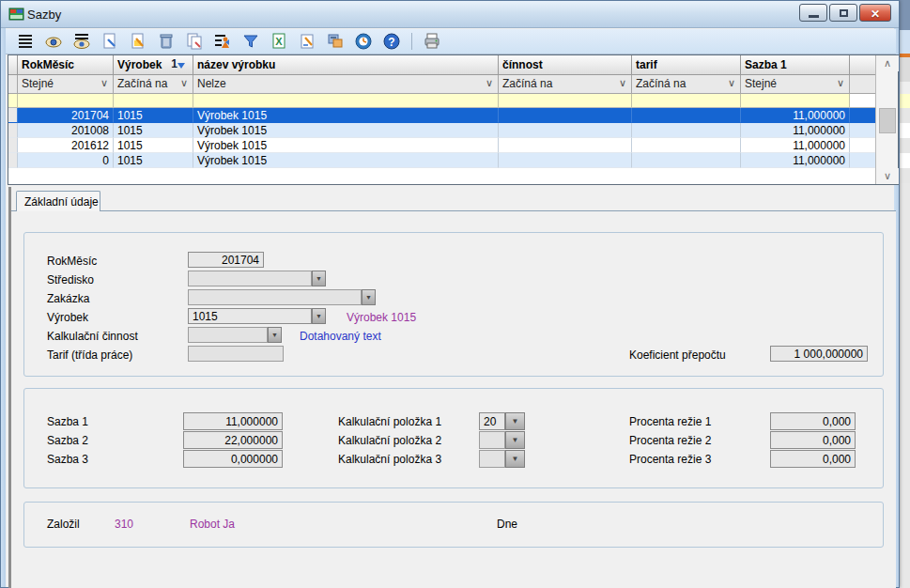 The image size is (910, 588). Describe the element at coordinates (233, 458) in the screenshot. I see `sazba3-field: 0,000000` at that location.